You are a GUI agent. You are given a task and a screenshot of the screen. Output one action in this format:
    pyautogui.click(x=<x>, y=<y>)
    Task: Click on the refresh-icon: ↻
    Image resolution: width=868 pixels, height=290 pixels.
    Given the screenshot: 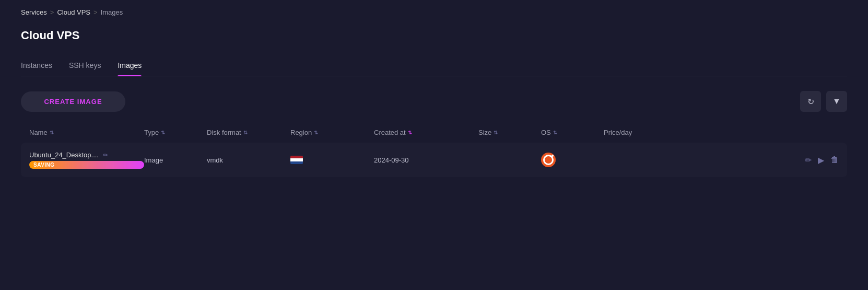 What is the action you would take?
    pyautogui.click(x=811, y=101)
    